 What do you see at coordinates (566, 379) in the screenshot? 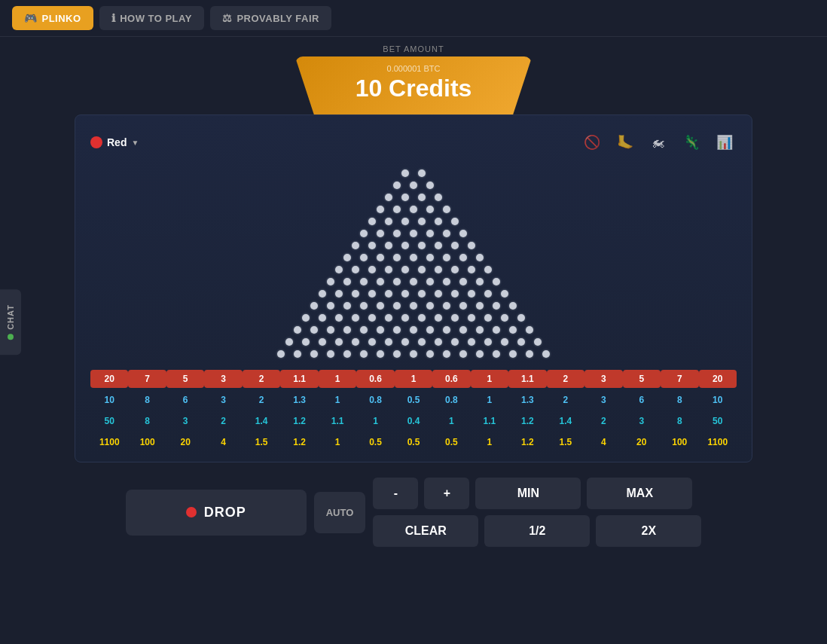
I see `multiplier-cell: 2` at bounding box center [566, 379].